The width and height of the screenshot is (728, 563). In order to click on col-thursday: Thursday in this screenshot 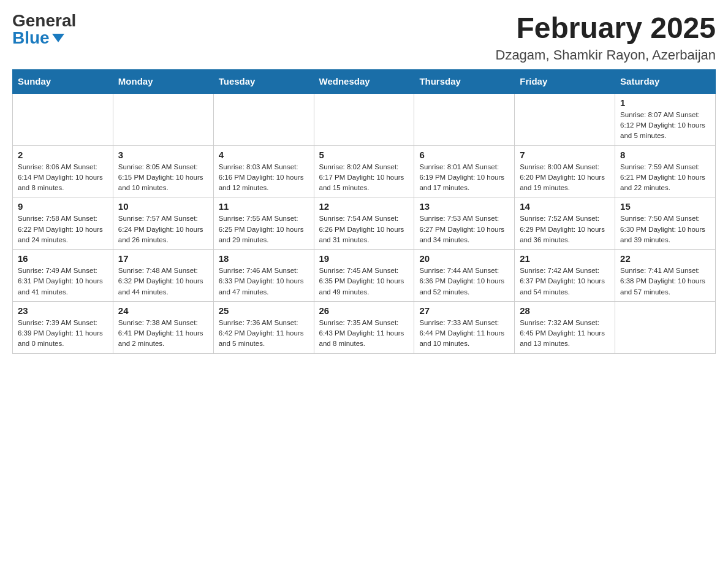, I will do `click(464, 81)`.